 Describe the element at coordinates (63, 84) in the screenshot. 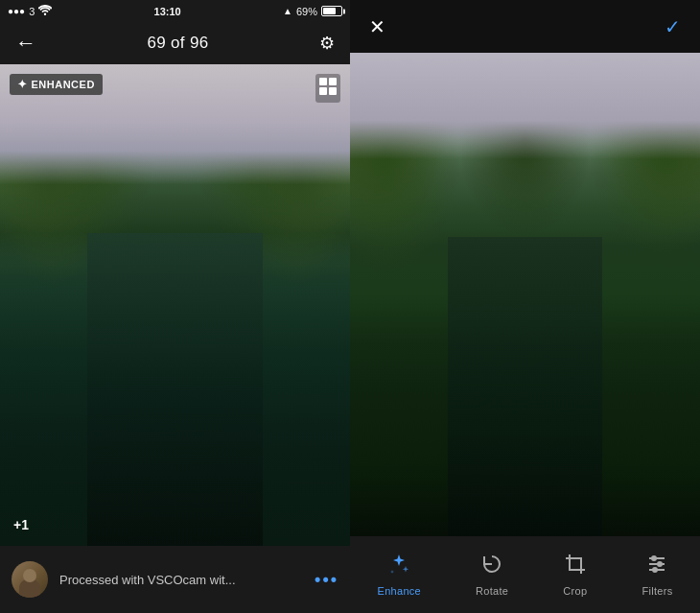

I see `enhanced-label: ENHANCED` at that location.